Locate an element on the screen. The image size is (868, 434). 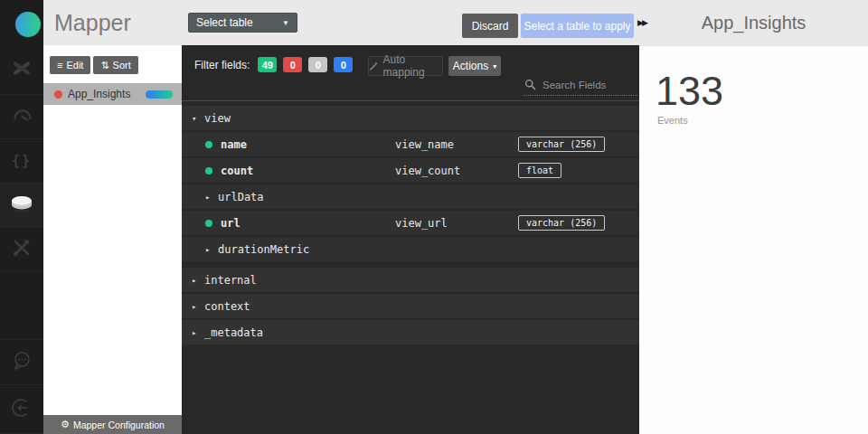
search-icon is located at coordinates (530, 85).